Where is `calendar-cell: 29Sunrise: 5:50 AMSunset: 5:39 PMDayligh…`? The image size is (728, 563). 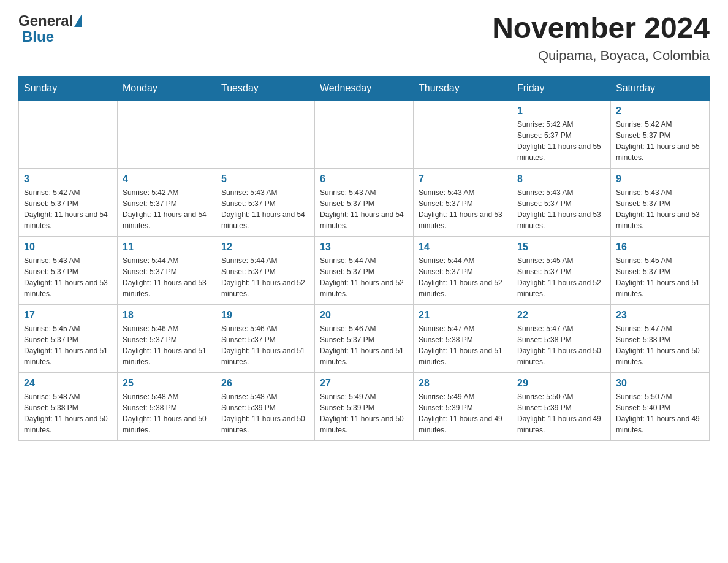 calendar-cell: 29Sunrise: 5:50 AMSunset: 5:39 PMDayligh… is located at coordinates (561, 406).